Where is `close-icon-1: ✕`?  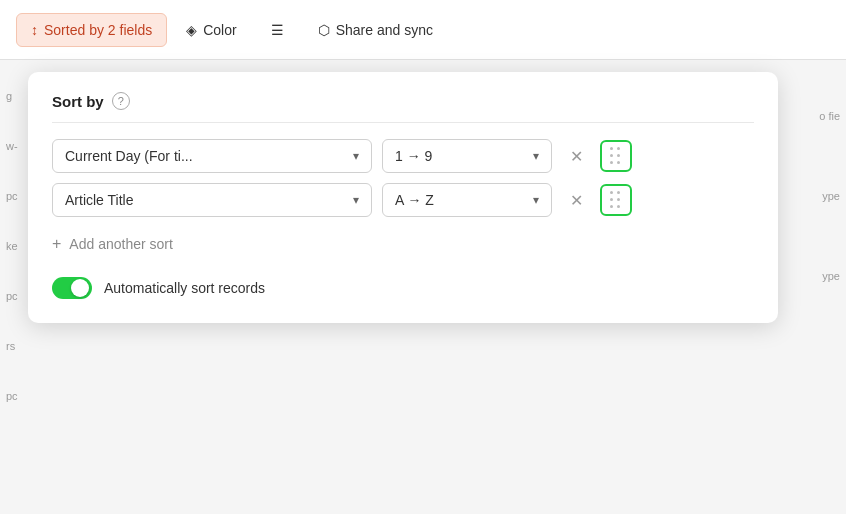 close-icon-1: ✕ is located at coordinates (576, 156).